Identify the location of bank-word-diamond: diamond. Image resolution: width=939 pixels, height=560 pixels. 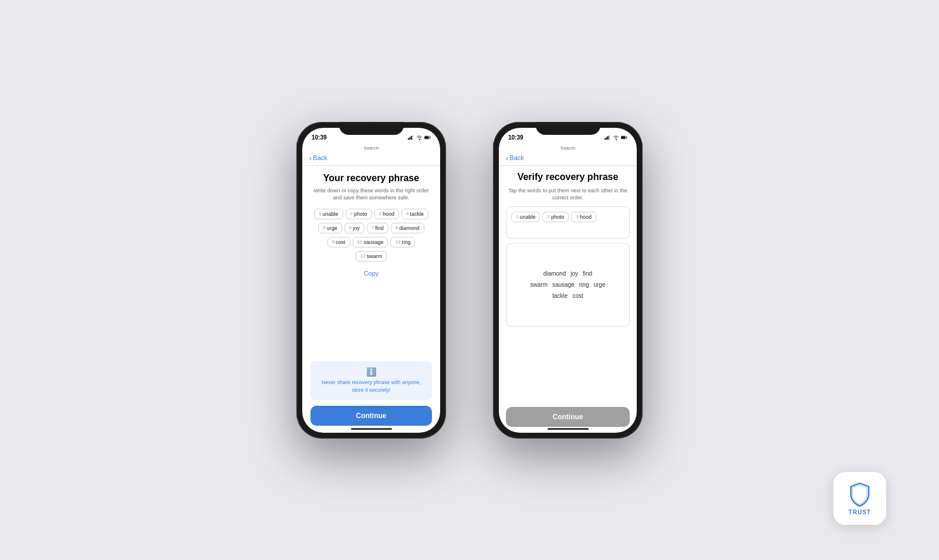
(555, 273).